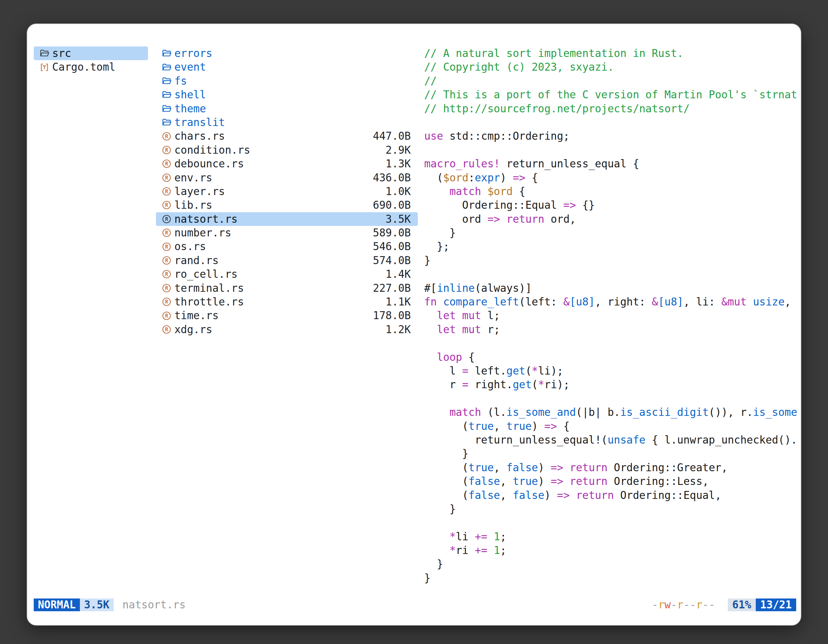 The height and width of the screenshot is (644, 828). What do you see at coordinates (287, 150) in the screenshot?
I see `file-row: Rcondition.rs2.9K` at bounding box center [287, 150].